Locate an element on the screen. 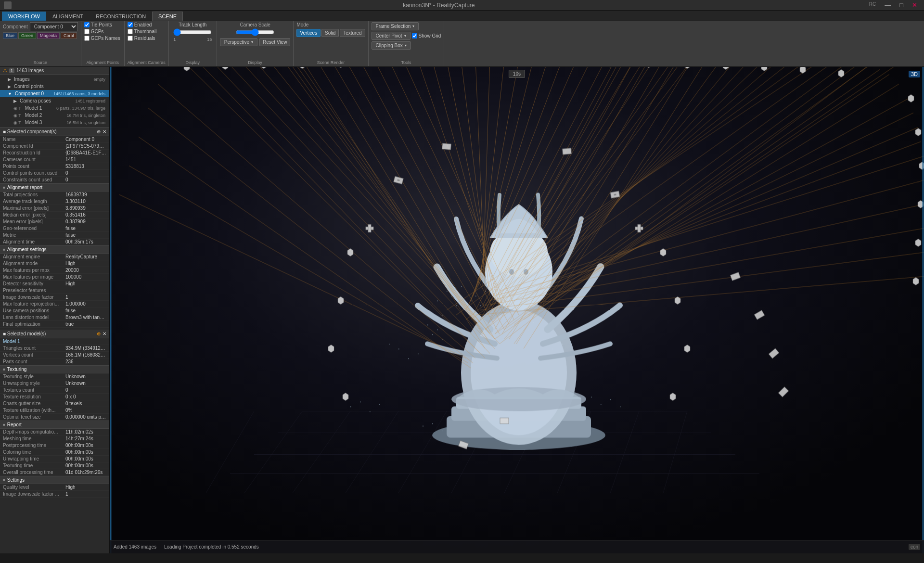 This screenshot has width=924, height=563. minimize-button: — is located at coordinates (887, 5).